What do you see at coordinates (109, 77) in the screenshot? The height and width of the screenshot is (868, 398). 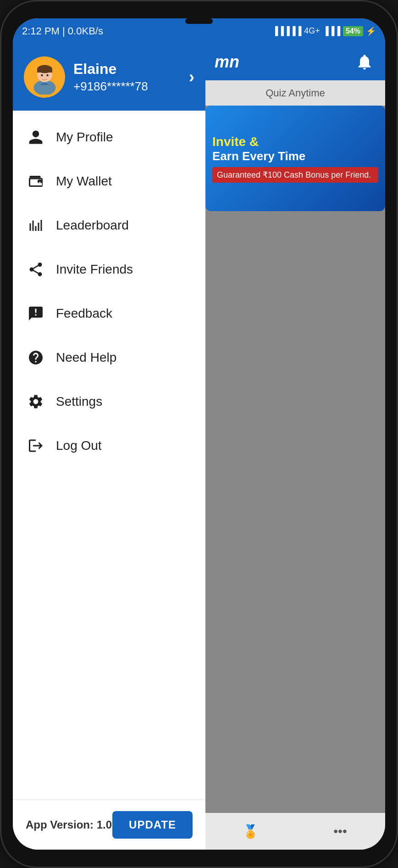 I see `drawer-header: Elaine +9186******78 ›` at bounding box center [109, 77].